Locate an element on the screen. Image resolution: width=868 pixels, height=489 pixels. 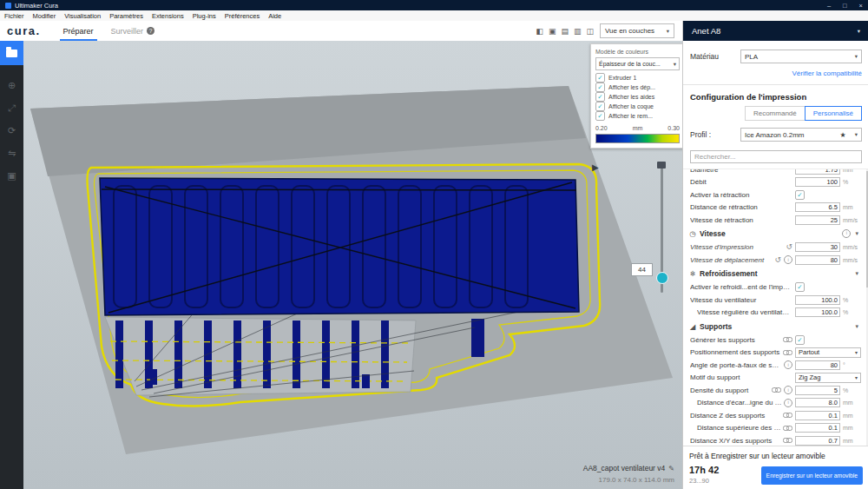
layer-view-option: ✓Afficher les aides is located at coordinates (637, 97).